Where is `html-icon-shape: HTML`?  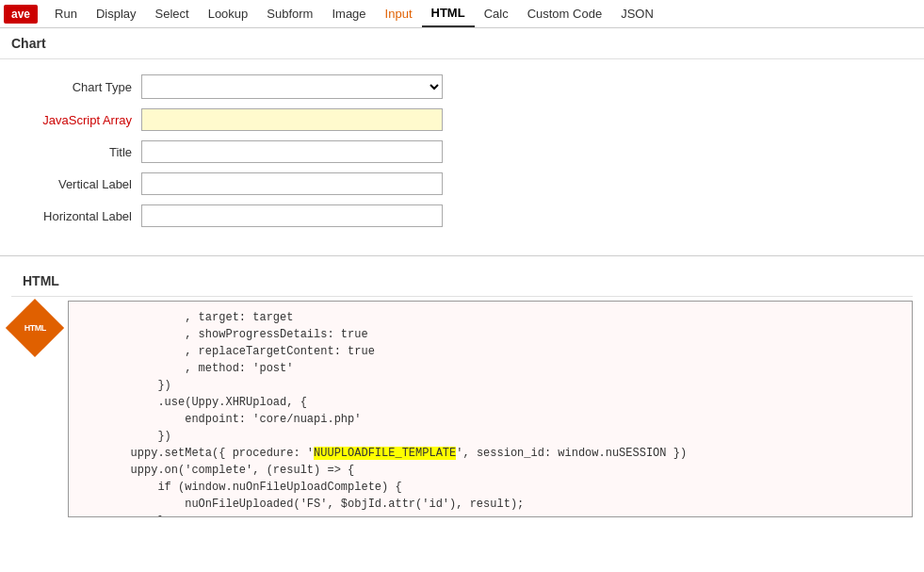 html-icon-shape: HTML is located at coordinates (35, 328).